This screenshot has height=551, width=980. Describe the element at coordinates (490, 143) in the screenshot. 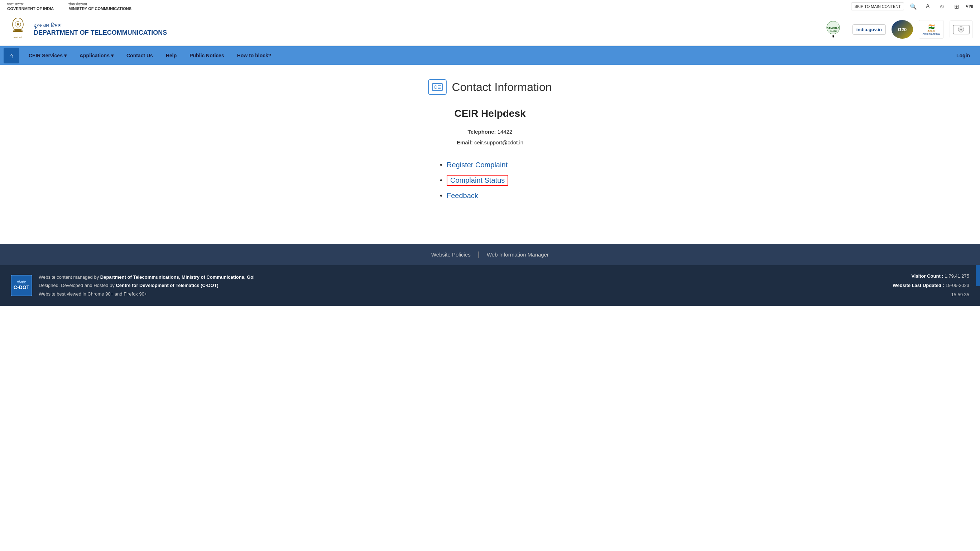

I see `email-line: Email: ceir.support@cdot.in` at that location.